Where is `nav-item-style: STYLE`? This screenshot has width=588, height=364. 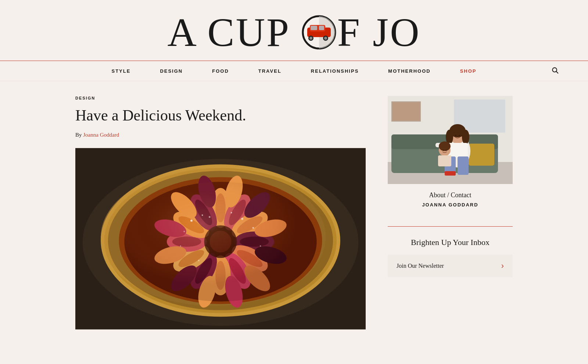
nav-item-style: STYLE is located at coordinates (121, 71).